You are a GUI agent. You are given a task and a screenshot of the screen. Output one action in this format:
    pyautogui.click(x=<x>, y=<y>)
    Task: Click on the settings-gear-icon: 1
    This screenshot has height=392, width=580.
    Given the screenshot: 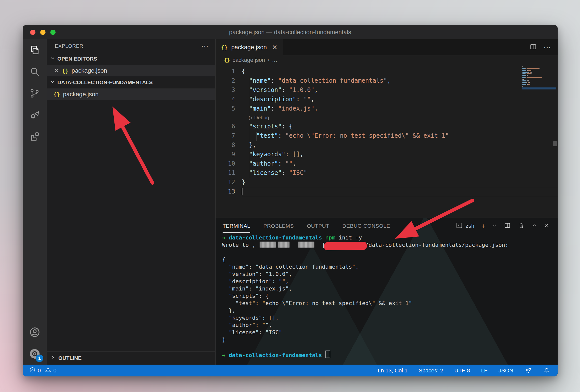 What is the action you would take?
    pyautogui.click(x=35, y=354)
    